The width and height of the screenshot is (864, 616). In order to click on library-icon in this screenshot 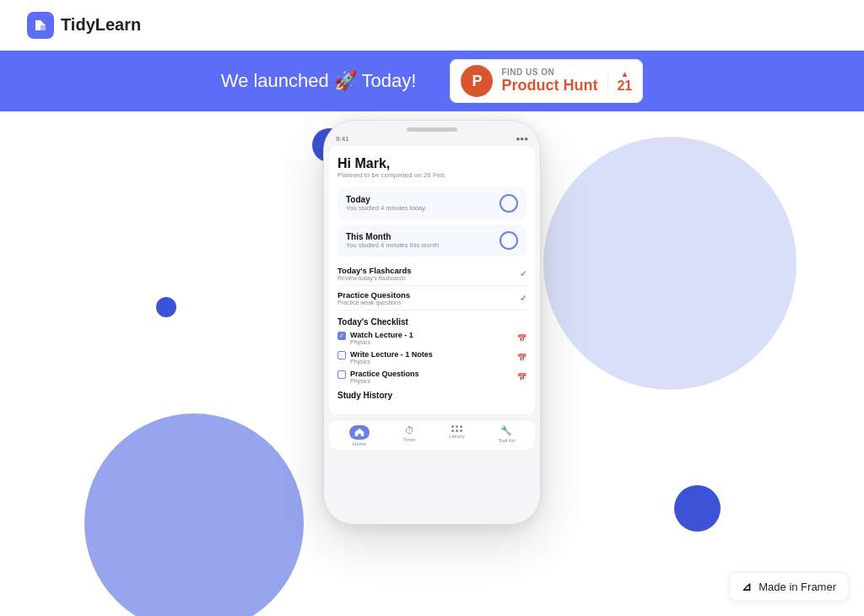, I will do `click(457, 429)`.